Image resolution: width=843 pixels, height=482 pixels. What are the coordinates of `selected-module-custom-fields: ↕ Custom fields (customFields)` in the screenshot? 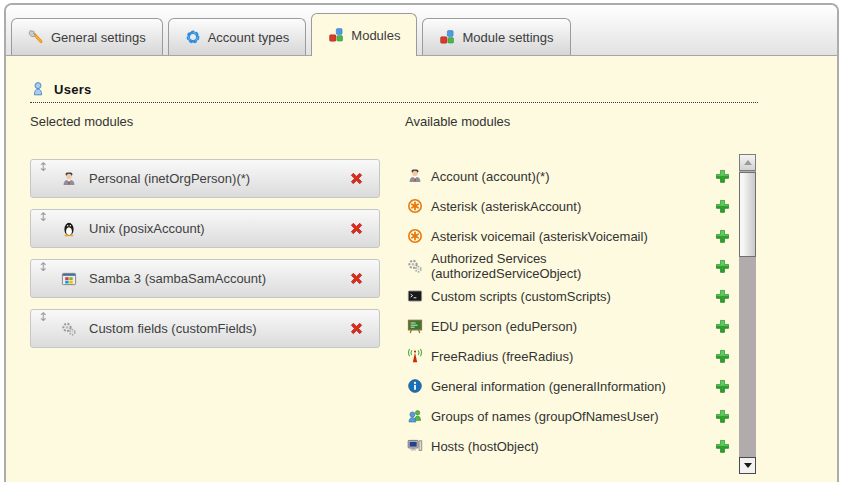 It's located at (205, 328).